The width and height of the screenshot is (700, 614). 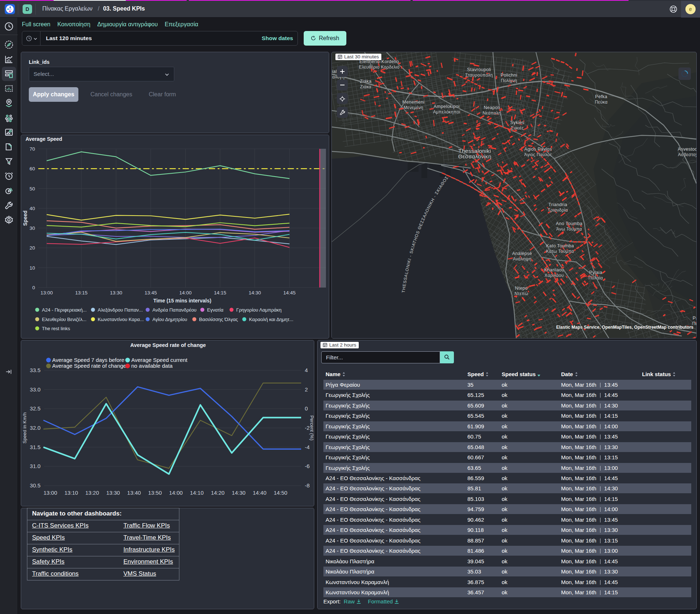 I want to click on svg-text:Elastic Maps Service, OpenMapT: Elastic Maps Service, OpenMapTiles, Open…, so click(x=625, y=327).